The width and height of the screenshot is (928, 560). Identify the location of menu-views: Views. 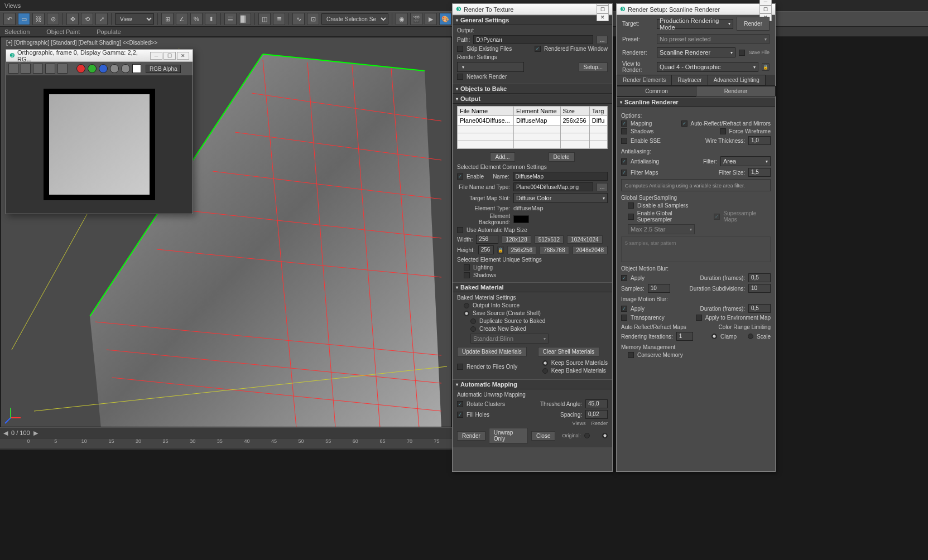
(12, 6).